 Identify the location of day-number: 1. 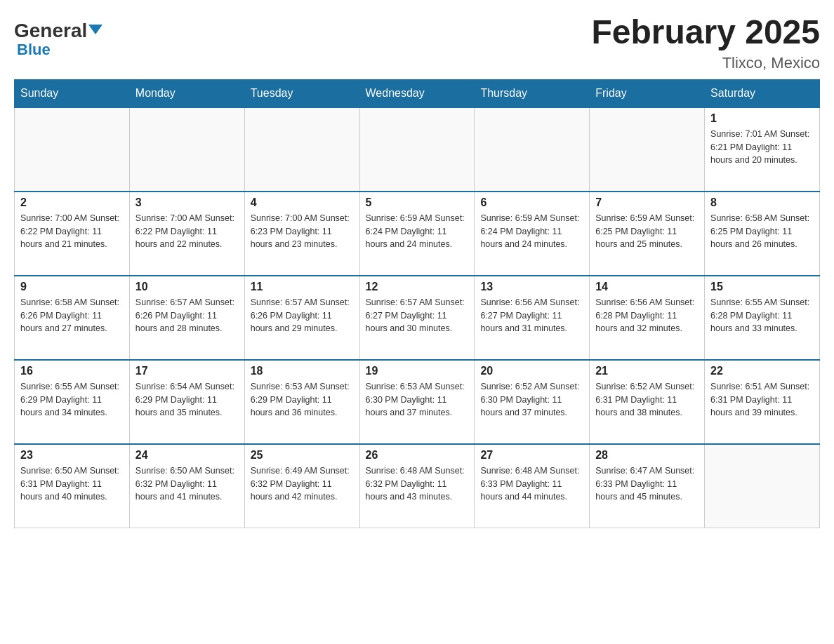
(762, 119).